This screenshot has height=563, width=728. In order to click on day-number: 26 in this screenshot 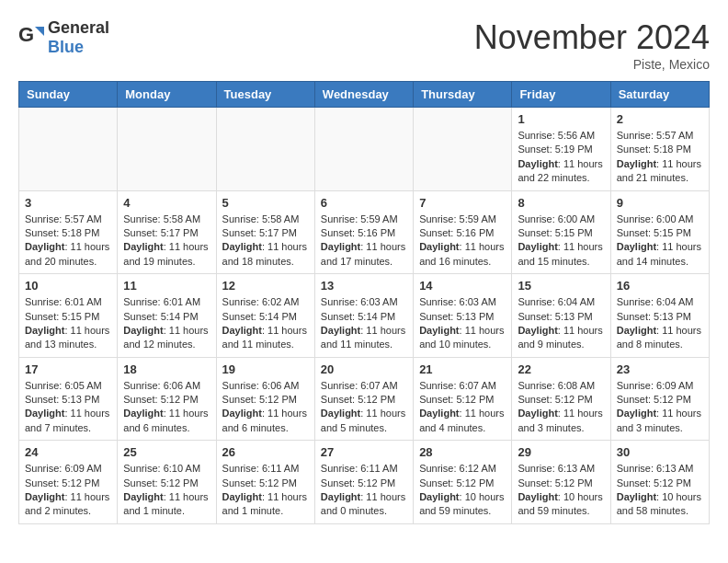, I will do `click(266, 453)`.